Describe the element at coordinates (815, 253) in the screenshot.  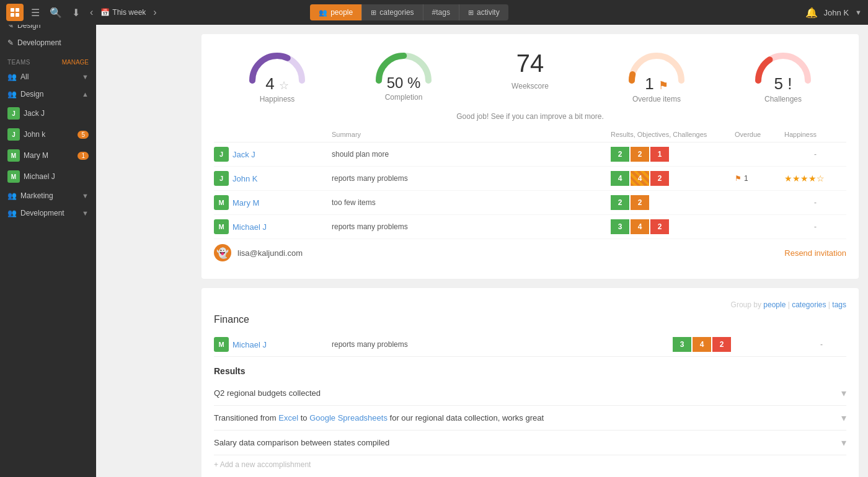
I see `resend-invitation-button: Resend invitation` at that location.